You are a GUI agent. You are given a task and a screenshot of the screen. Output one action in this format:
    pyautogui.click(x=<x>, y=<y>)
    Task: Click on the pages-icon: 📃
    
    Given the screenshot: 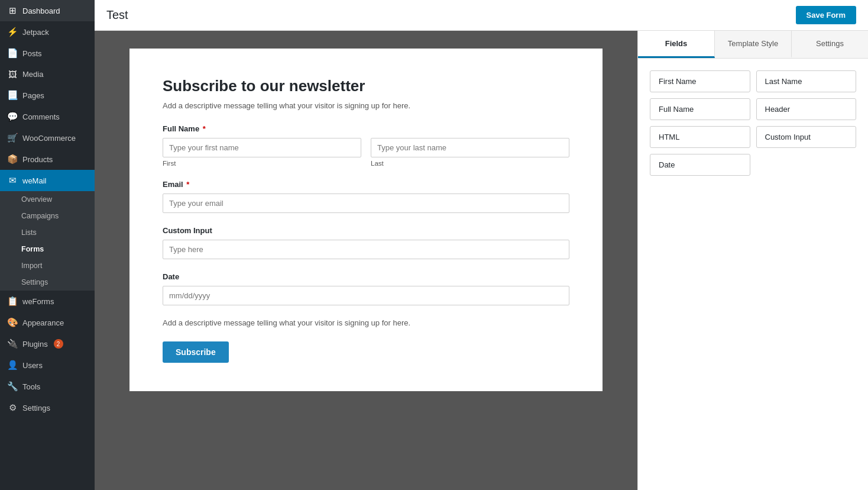 What is the action you would take?
    pyautogui.click(x=12, y=95)
    